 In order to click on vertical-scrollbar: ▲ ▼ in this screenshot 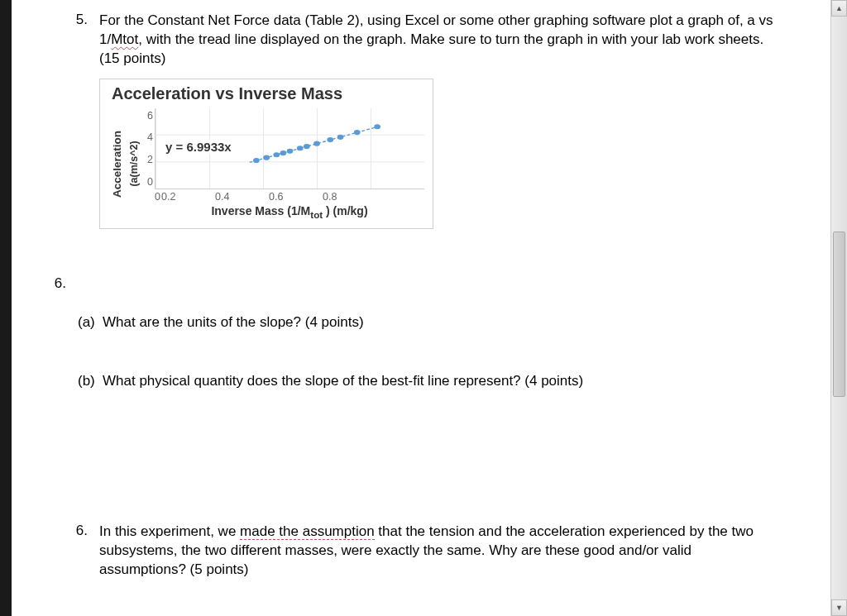, I will do `click(839, 308)`.